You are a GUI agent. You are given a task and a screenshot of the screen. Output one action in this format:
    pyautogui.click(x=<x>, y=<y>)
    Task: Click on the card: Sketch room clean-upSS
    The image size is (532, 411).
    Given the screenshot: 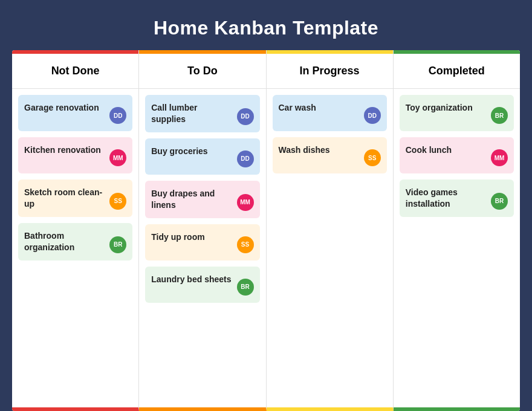 What is the action you would take?
    pyautogui.click(x=75, y=198)
    